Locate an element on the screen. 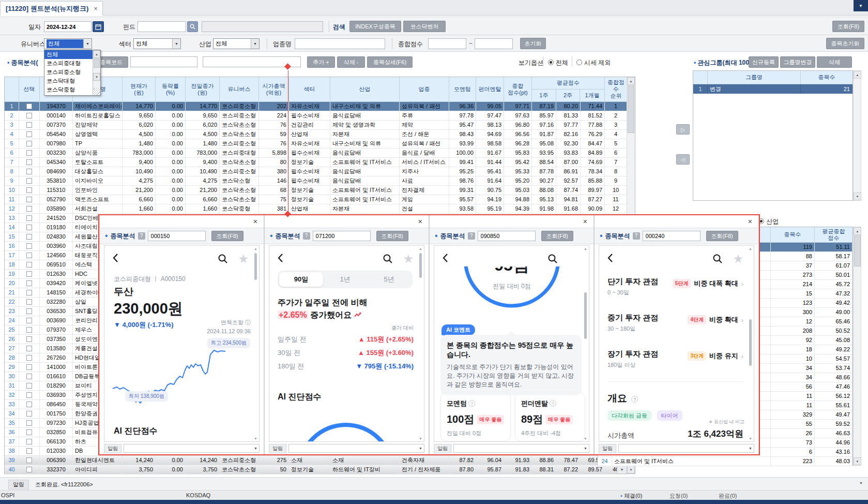 The height and width of the screenshot is (504, 868). popup1-query-button: 조회(F8) is located at coordinates (227, 236).